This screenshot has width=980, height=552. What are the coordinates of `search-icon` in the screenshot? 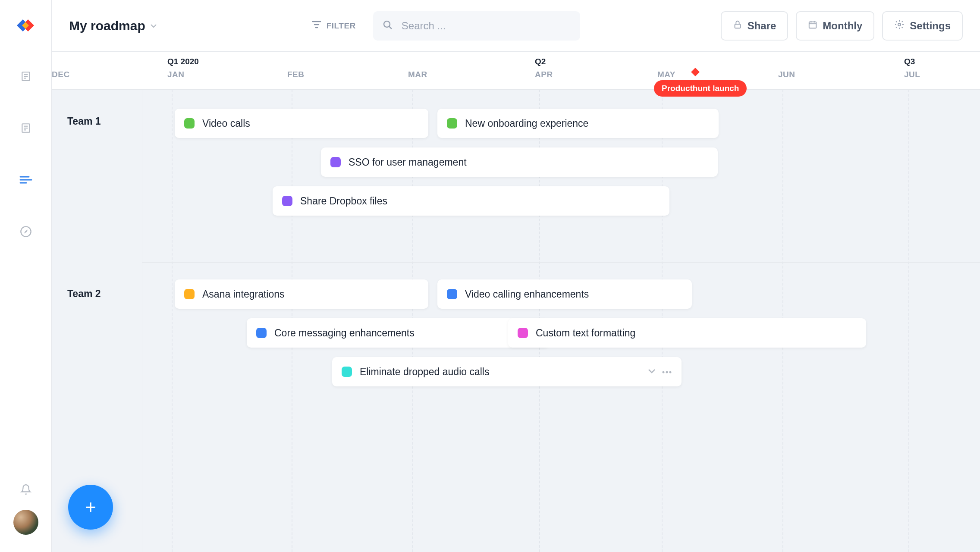 It's located at (388, 26).